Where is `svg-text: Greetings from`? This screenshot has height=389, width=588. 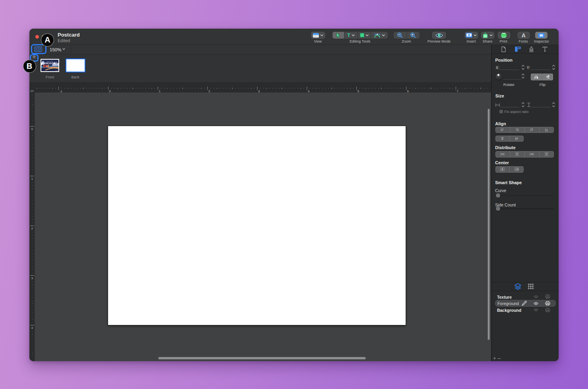 svg-text: Greetings from is located at coordinates (50, 61).